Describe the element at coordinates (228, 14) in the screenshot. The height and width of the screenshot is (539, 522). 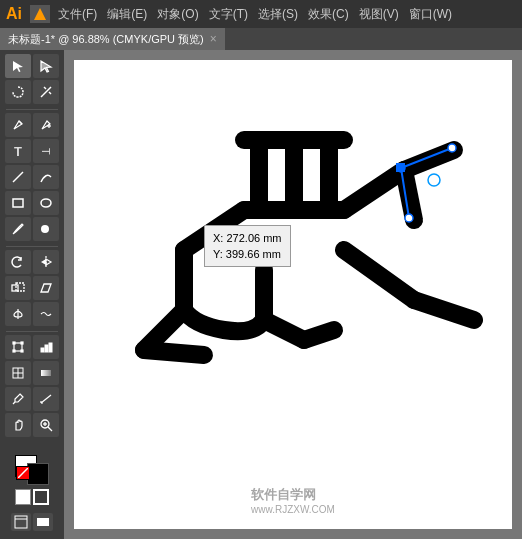
I see `menu-item-t: 文字(T)` at that location.